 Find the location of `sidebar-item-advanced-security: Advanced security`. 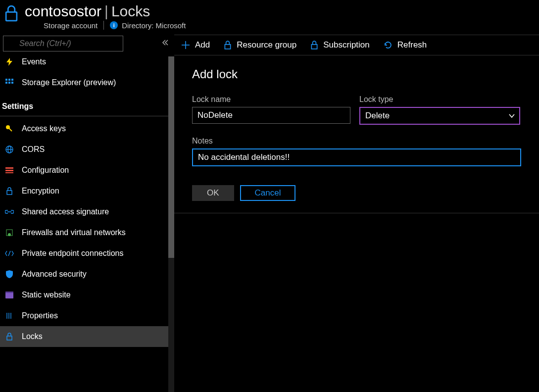

sidebar-item-advanced-security: Advanced security is located at coordinates (87, 274).